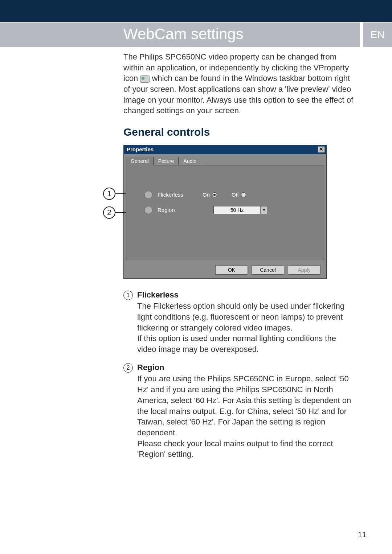  What do you see at coordinates (109, 194) in the screenshot?
I see `callout-1-num: 1` at bounding box center [109, 194].